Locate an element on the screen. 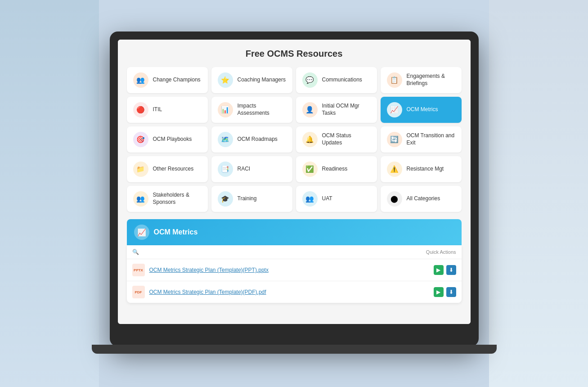 Image resolution: width=588 pixels, height=387 pixels. icon-engagements-briefings: 📋 is located at coordinates (395, 80).